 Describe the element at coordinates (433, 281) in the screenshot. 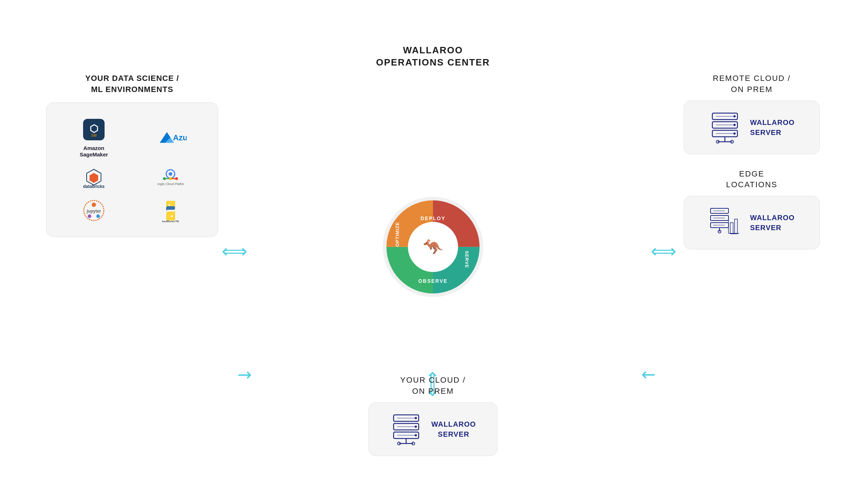

I see `svg-text: OBSERVE` at that location.